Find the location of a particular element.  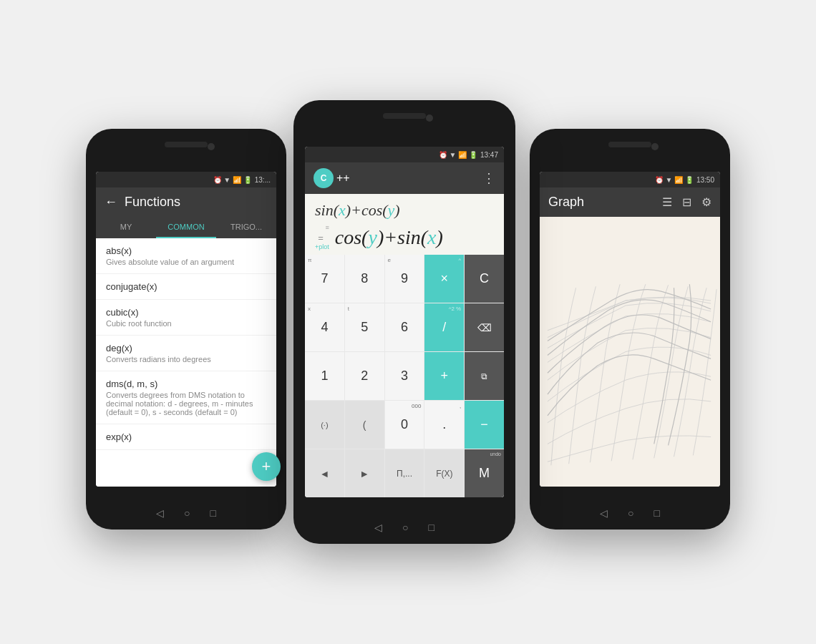

tab-trigono: TRIGO... is located at coordinates (246, 227).